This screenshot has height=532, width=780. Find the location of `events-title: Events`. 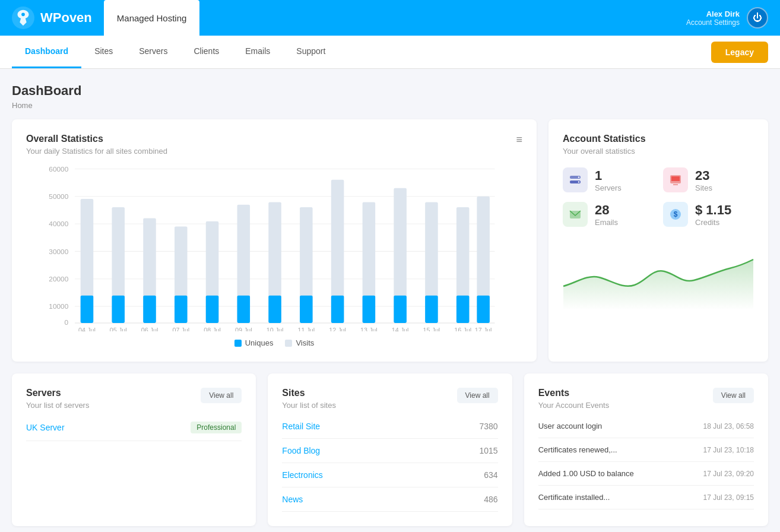

events-title: Events is located at coordinates (574, 393).